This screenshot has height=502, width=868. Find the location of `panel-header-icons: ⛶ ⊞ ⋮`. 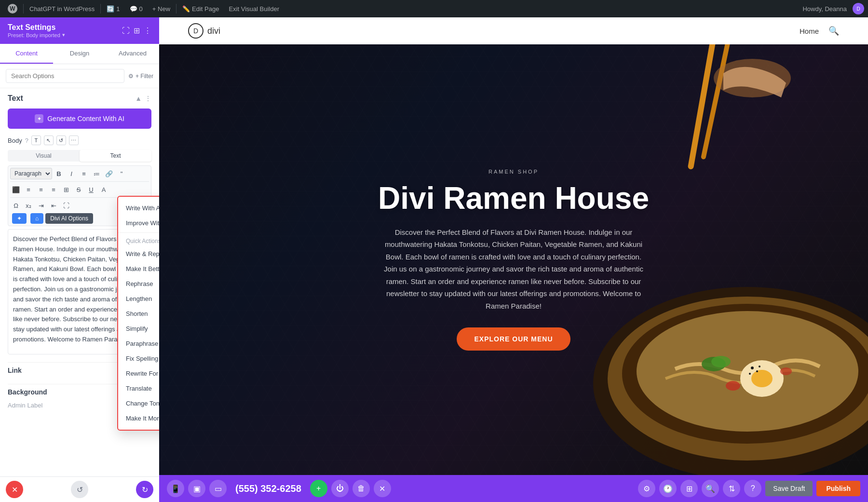

panel-header-icons: ⛶ ⊞ ⋮ is located at coordinates (137, 31).